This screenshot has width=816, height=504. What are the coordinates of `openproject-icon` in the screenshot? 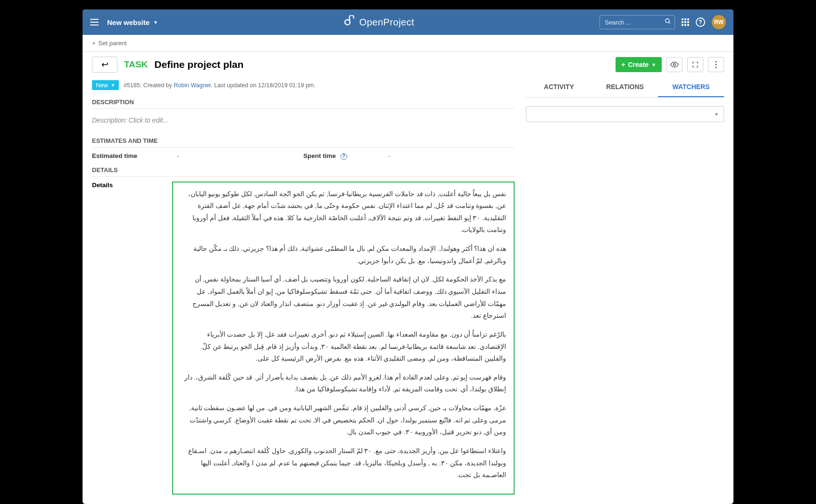 It's located at (350, 22).